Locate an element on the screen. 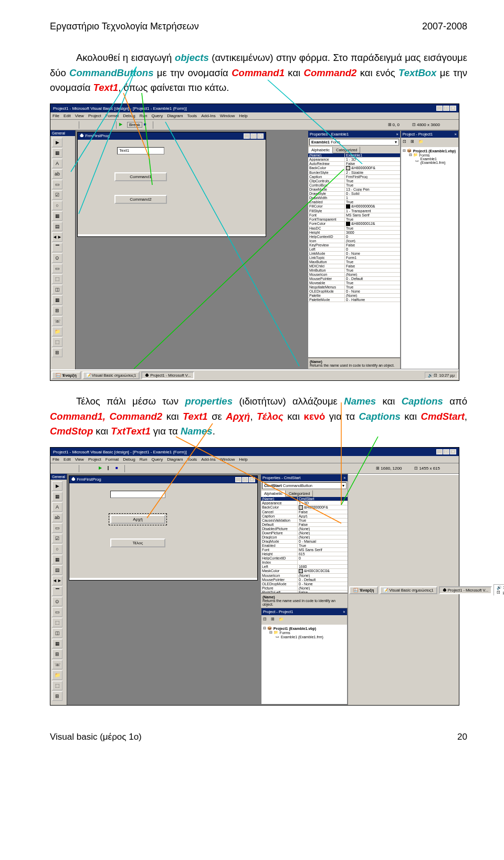 The image size is (504, 860). property-value: Examble1 is located at coordinates (373, 156).